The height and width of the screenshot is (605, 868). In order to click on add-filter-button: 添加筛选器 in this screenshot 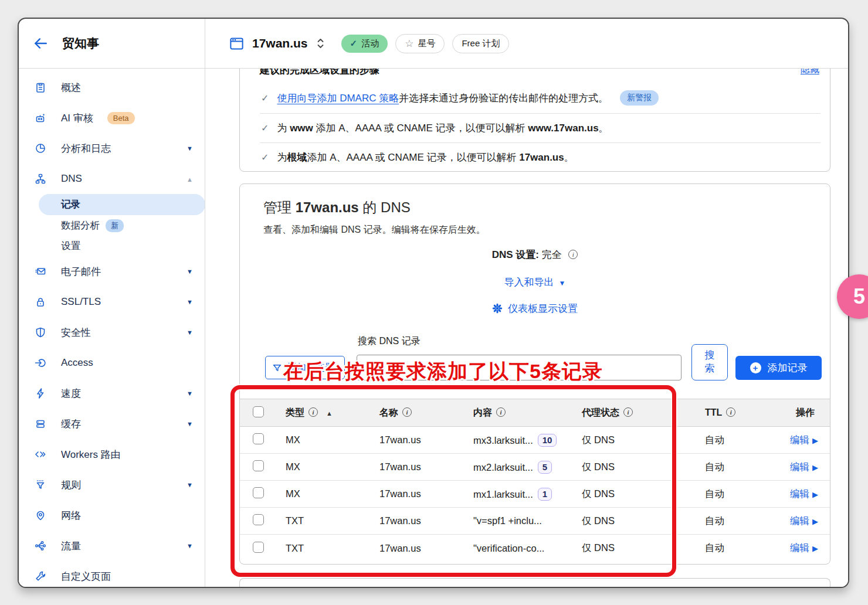, I will do `click(305, 368)`.